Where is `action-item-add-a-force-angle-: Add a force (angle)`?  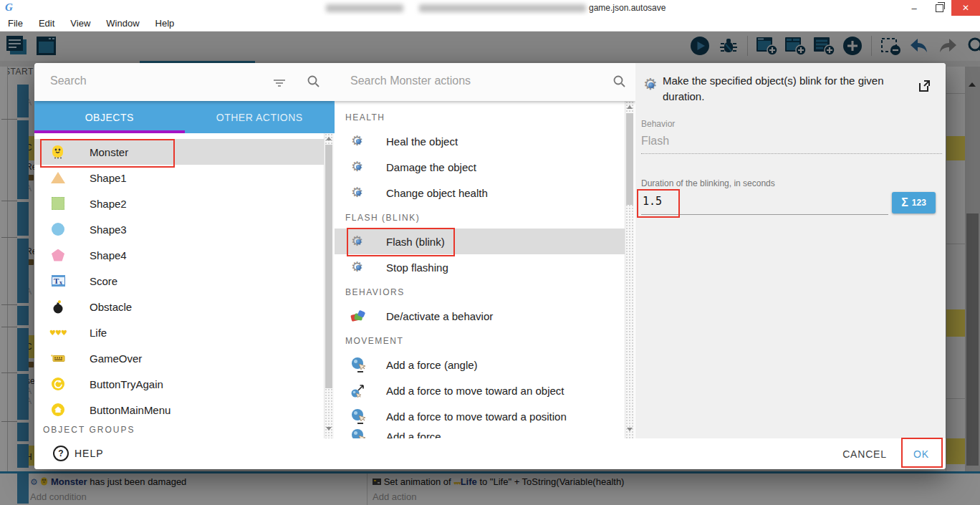 action-item-add-a-force-angle-: Add a force (angle) is located at coordinates (480, 365).